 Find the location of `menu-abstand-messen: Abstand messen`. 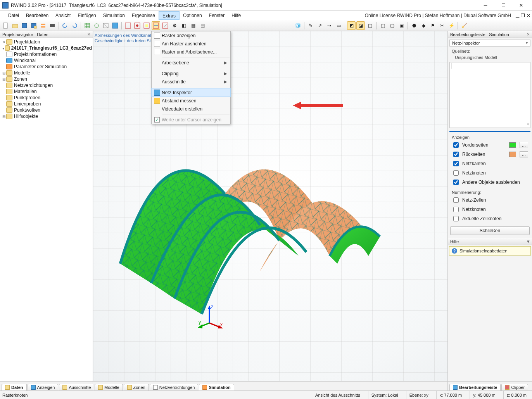

menu-abstand-messen: Abstand messen is located at coordinates (191, 101).